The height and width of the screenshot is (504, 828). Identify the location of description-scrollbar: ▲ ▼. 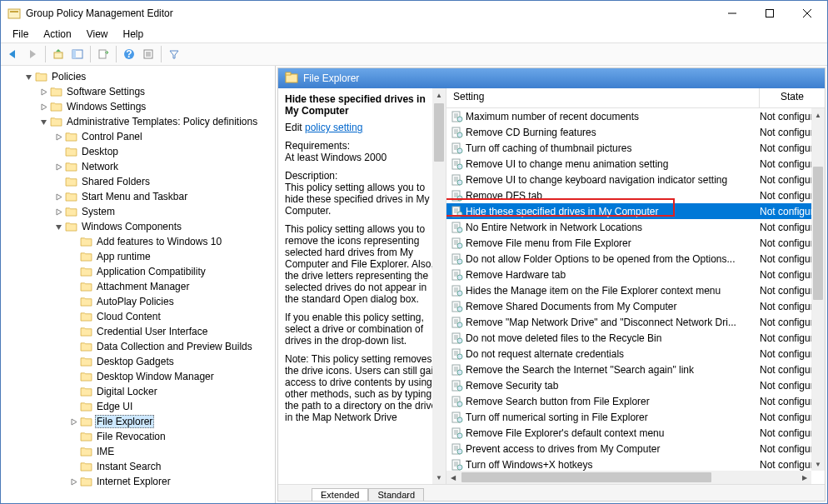
(439, 287).